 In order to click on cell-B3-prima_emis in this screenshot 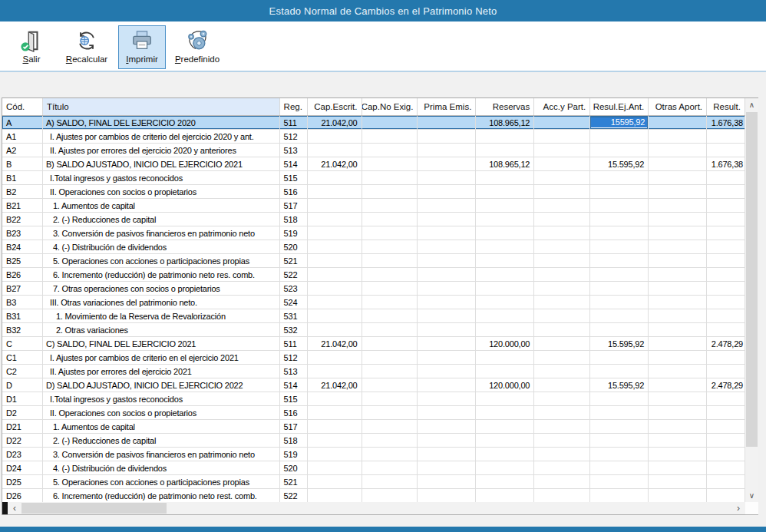, I will do `click(447, 302)`.